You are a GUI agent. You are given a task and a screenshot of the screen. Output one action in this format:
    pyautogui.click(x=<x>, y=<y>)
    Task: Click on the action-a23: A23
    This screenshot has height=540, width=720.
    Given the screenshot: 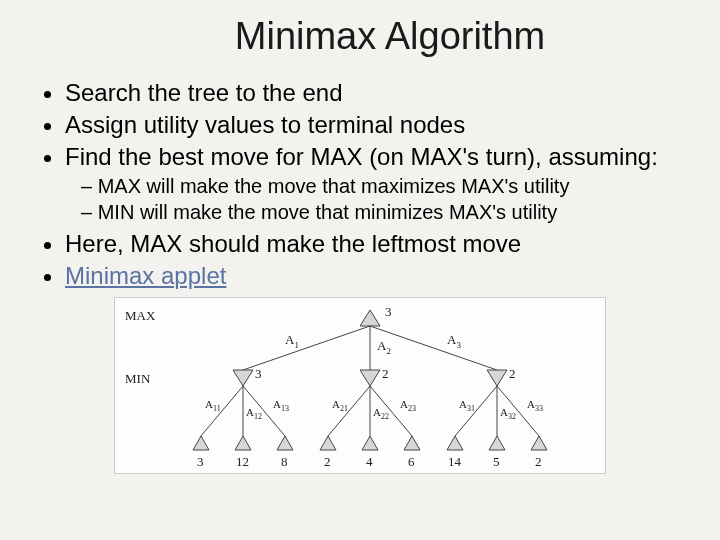 What is the action you would take?
    pyautogui.click(x=408, y=406)
    